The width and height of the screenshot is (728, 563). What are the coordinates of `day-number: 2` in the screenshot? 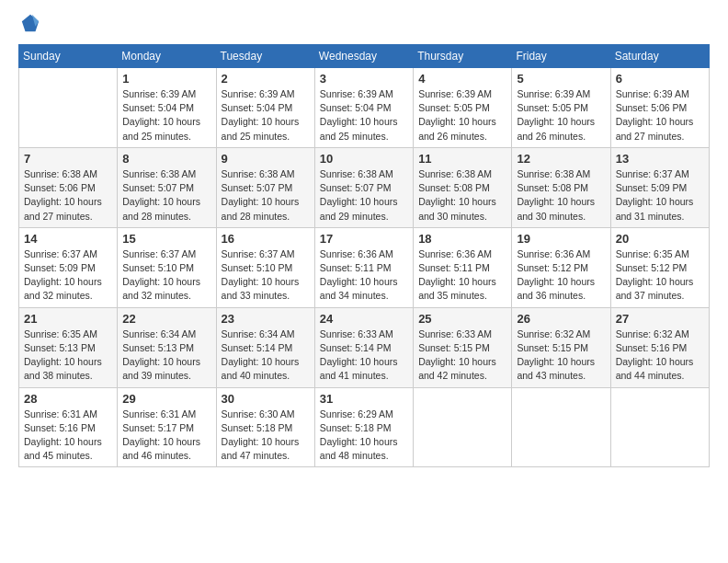 It's located at (266, 79).